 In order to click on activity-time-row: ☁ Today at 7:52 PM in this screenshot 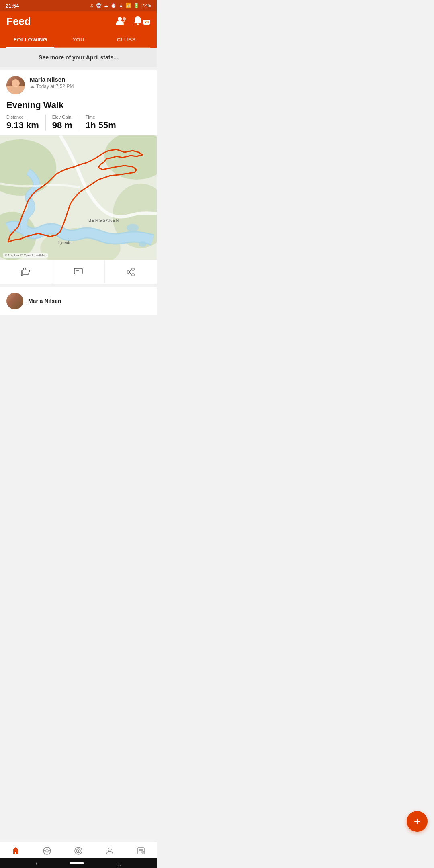, I will do `click(90, 86)`.